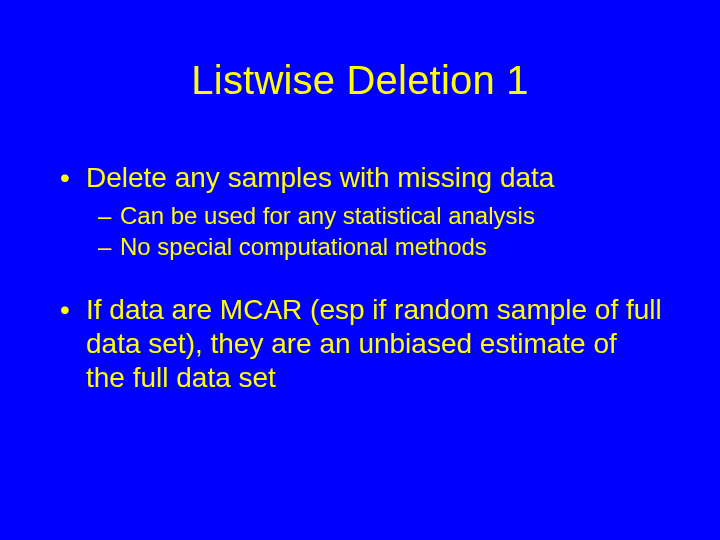  I want to click on sub-bullet-text: No special computational methods, so click(391, 248).